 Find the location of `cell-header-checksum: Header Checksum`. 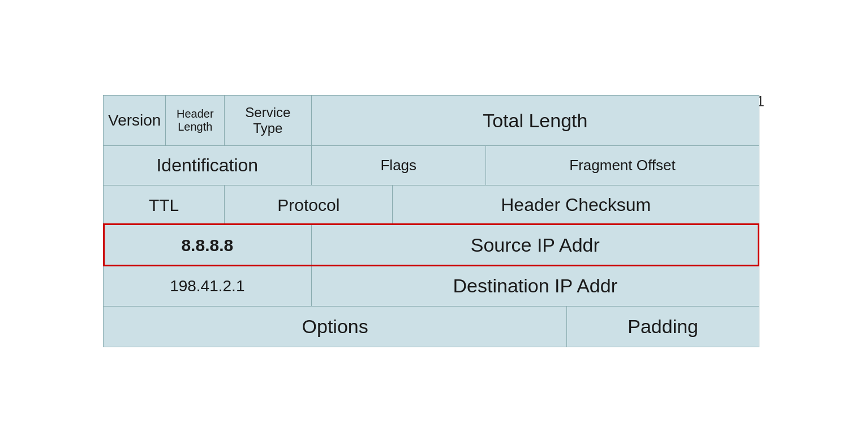

cell-header-checksum: Header Checksum is located at coordinates (576, 205).